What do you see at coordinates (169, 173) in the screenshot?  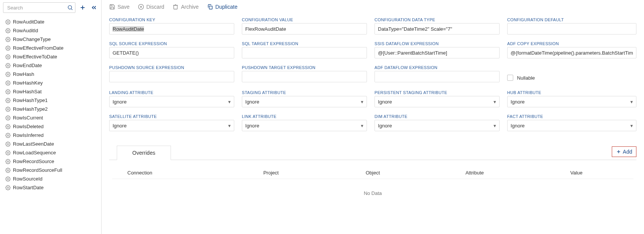 I see `col-connection: Connection` at bounding box center [169, 173].